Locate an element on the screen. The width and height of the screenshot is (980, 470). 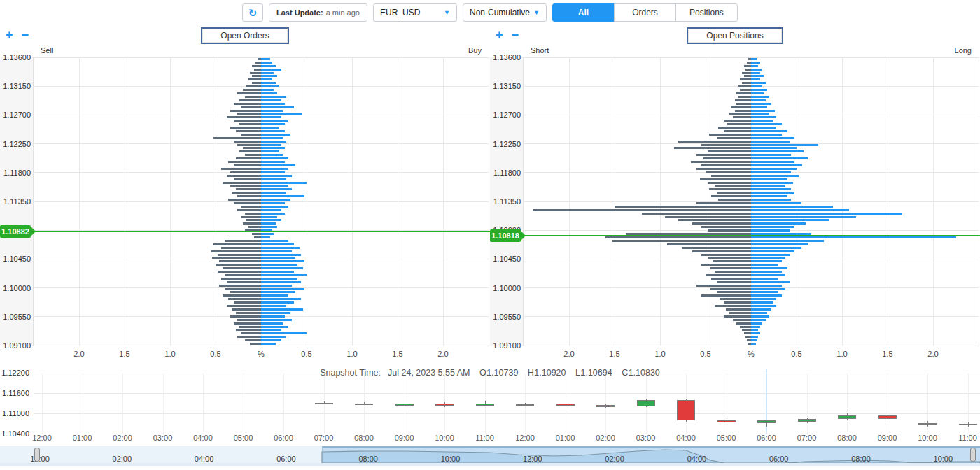
price-tick-label: 1.11800 is located at coordinates (506, 173).